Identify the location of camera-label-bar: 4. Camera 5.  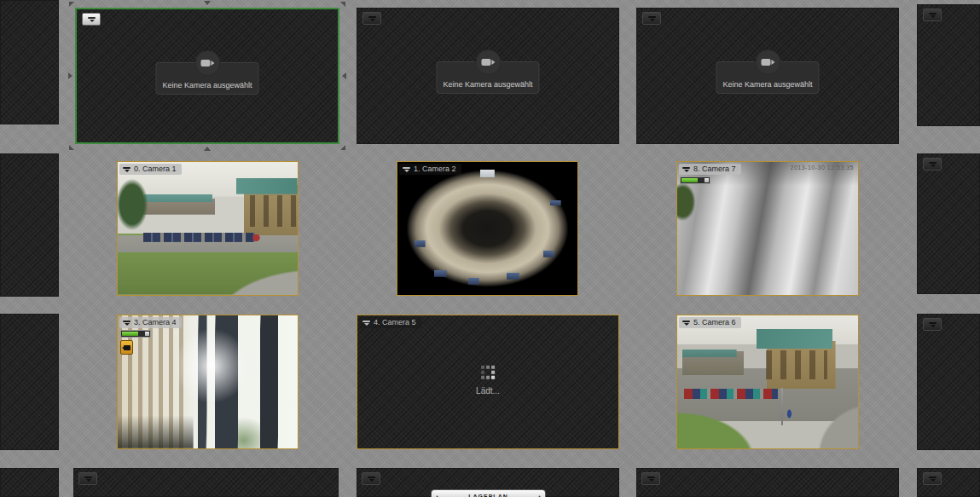
(391, 322).